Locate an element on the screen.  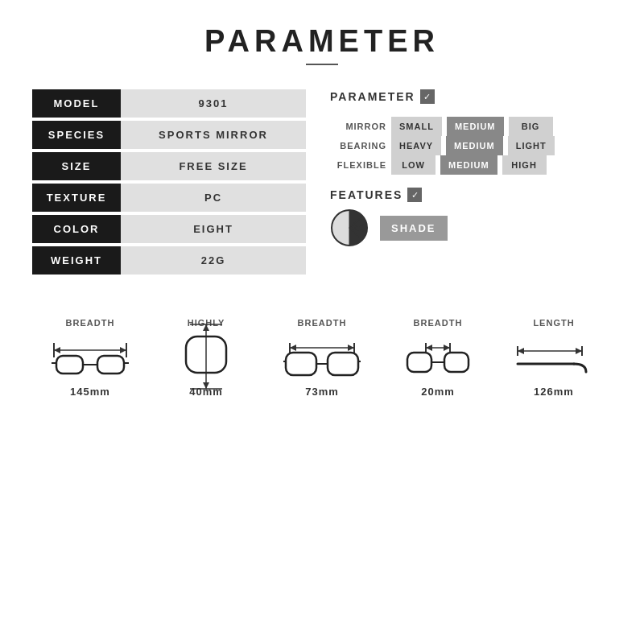
table-row: WEIGHT 22G is located at coordinates (169, 261).